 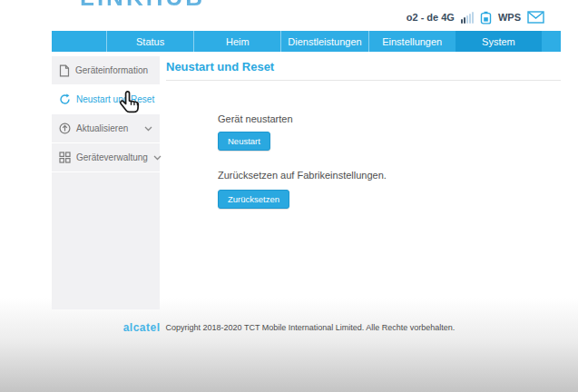 What do you see at coordinates (220, 67) in the screenshot?
I see `page-title: Neustart und Reset` at bounding box center [220, 67].